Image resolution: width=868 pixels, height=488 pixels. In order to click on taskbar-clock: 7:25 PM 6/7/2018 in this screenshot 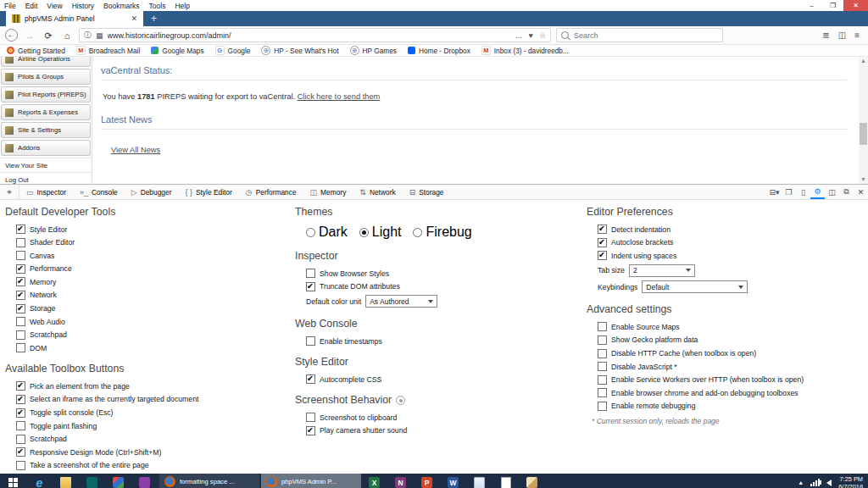, I will do `click(851, 481)`.